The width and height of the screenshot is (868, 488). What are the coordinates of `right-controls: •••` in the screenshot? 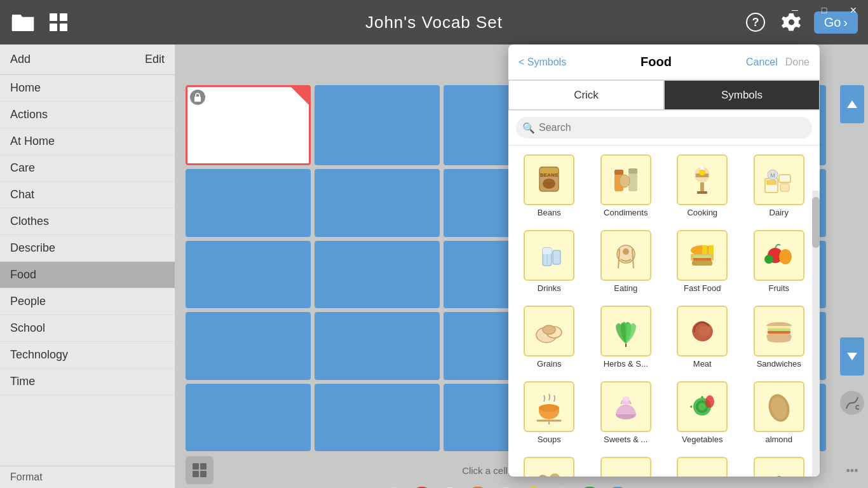 It's located at (852, 266).